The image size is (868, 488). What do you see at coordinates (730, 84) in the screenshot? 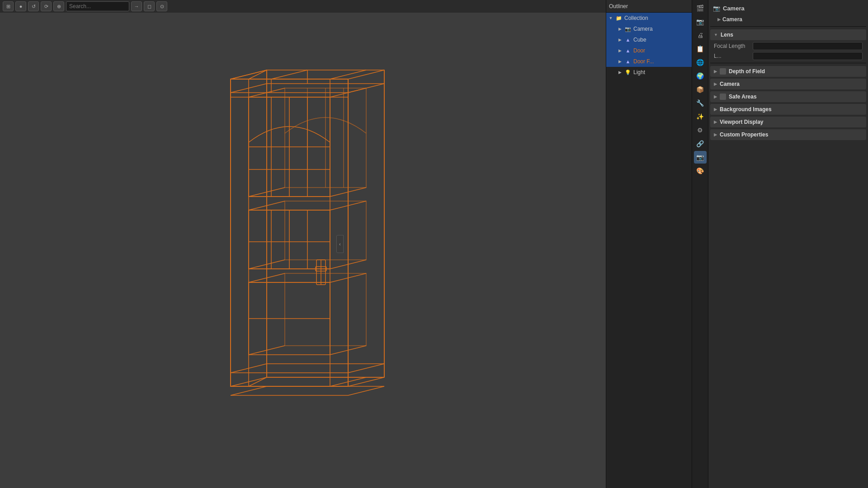
I see `camera-section-label: Camera` at bounding box center [730, 84].